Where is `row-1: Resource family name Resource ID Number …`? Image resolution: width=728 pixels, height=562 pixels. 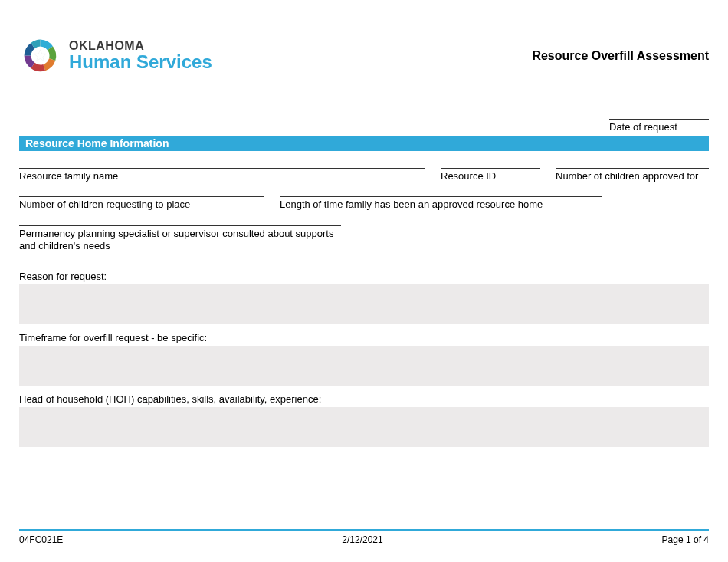 row-1: Resource family name Resource ID Number … is located at coordinates (364, 175).